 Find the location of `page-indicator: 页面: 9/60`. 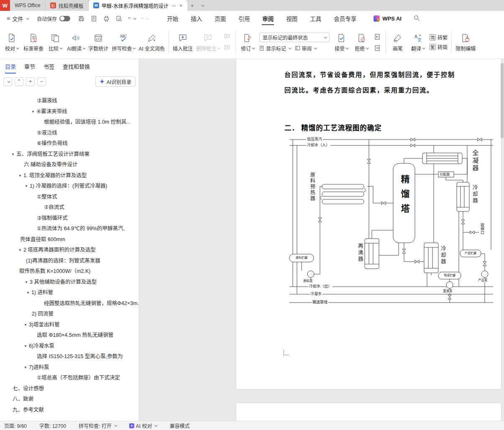

page-indicator: 页面: 9/60 is located at coordinates (15, 425).